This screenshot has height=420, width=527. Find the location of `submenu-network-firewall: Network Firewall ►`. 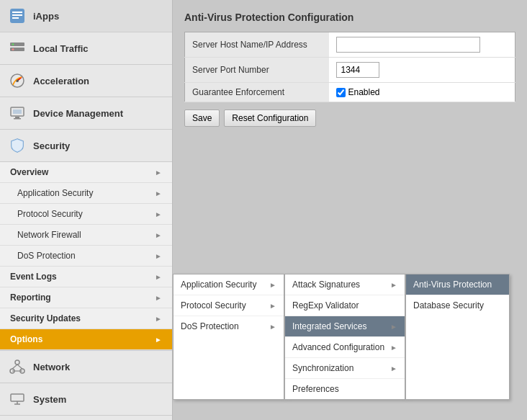

submenu-network-firewall: Network Firewall ► is located at coordinates (86, 235).